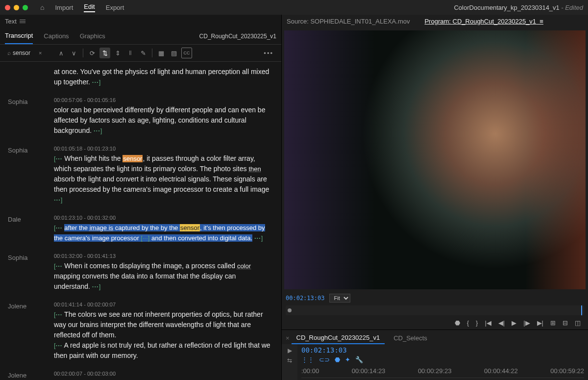 This screenshot has height=380, width=588. I want to click on insert-icon: ▦, so click(161, 53).